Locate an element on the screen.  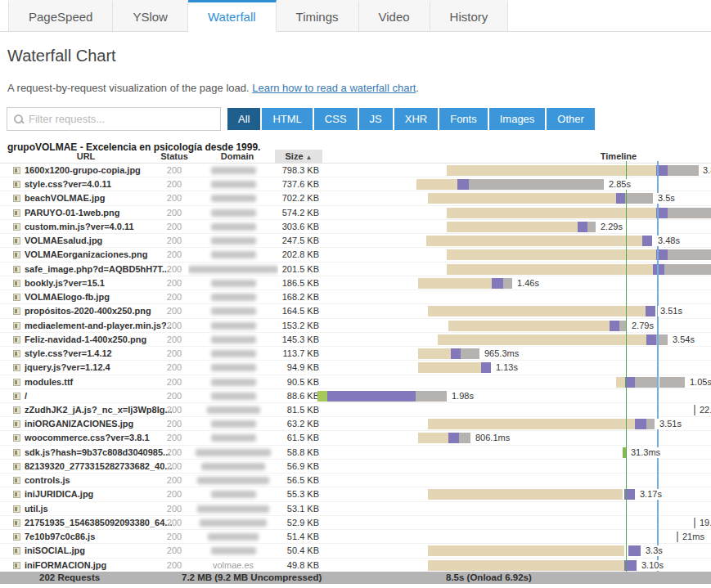
request-url: PARUYO-01-1web.png is located at coordinates (98, 213).